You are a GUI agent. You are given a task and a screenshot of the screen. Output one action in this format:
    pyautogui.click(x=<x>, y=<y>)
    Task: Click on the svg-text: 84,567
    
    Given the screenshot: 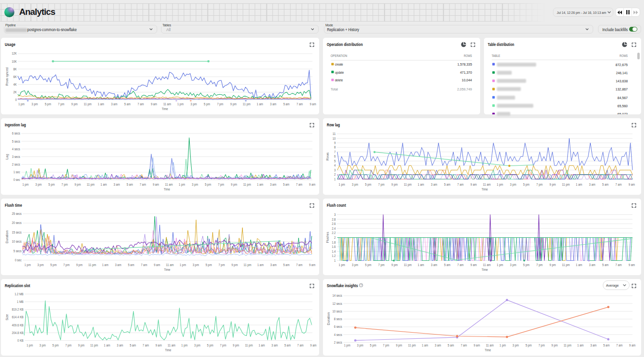 What is the action you would take?
    pyautogui.click(x=623, y=98)
    